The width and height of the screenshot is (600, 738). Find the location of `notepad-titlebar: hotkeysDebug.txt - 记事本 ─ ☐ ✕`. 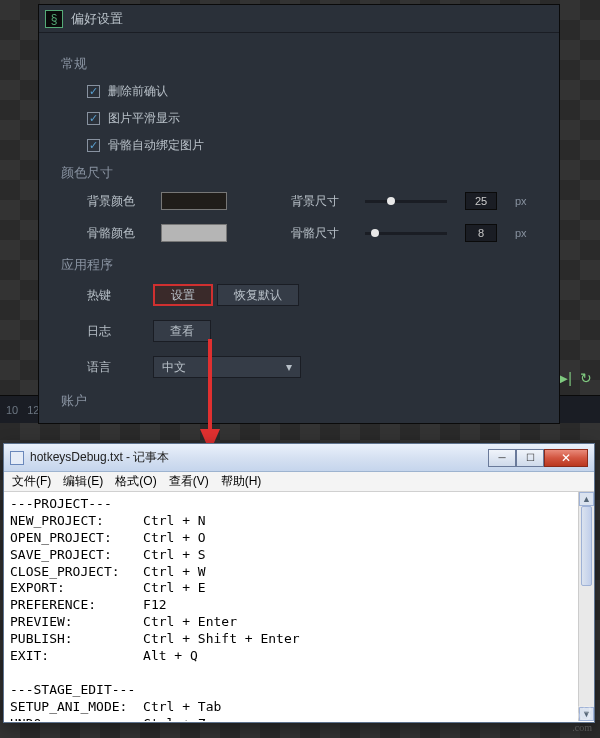

notepad-titlebar: hotkeysDebug.txt - 记事本 ─ ☐ ✕ is located at coordinates (299, 458).